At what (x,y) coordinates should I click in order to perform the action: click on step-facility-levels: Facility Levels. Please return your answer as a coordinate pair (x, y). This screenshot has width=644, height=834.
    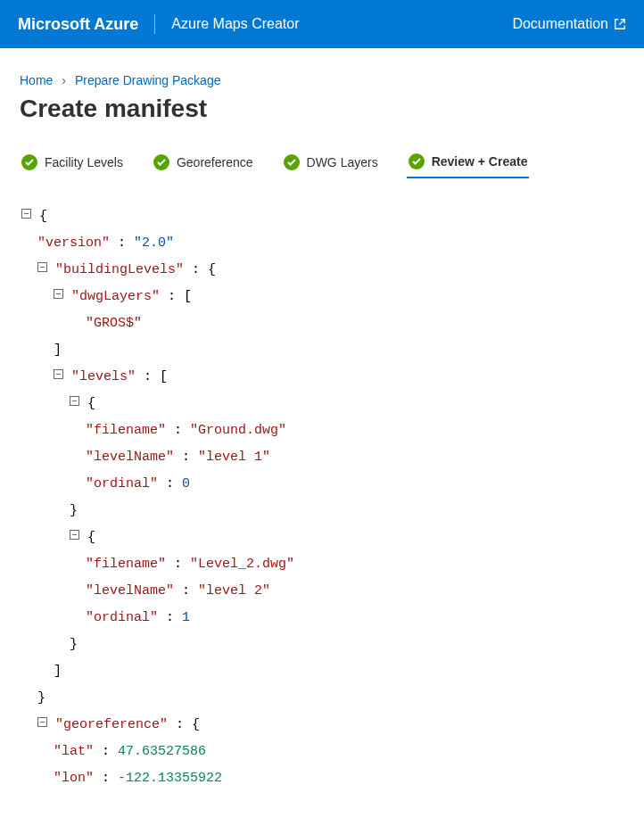
    Looking at the image, I should click on (72, 163).